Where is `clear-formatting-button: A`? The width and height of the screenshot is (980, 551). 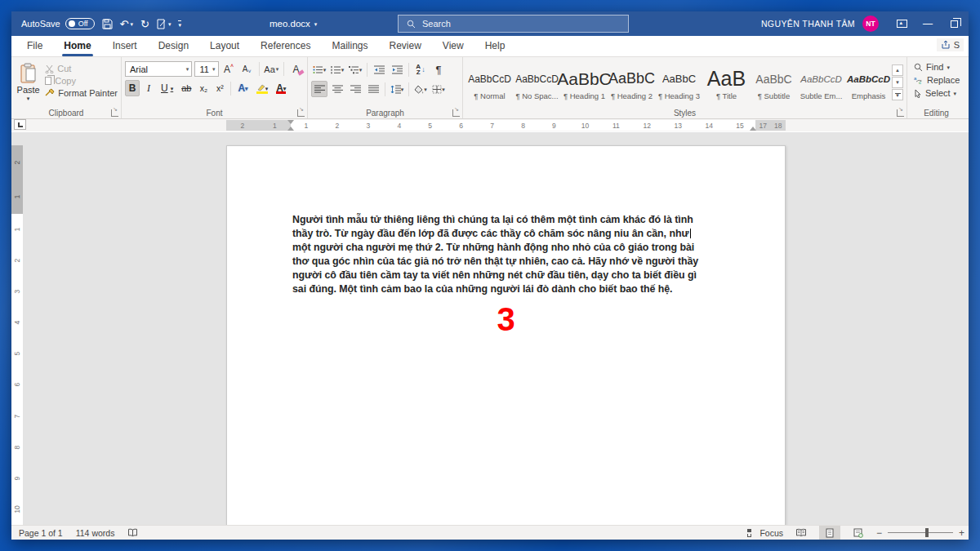 clear-formatting-button: A is located at coordinates (296, 69).